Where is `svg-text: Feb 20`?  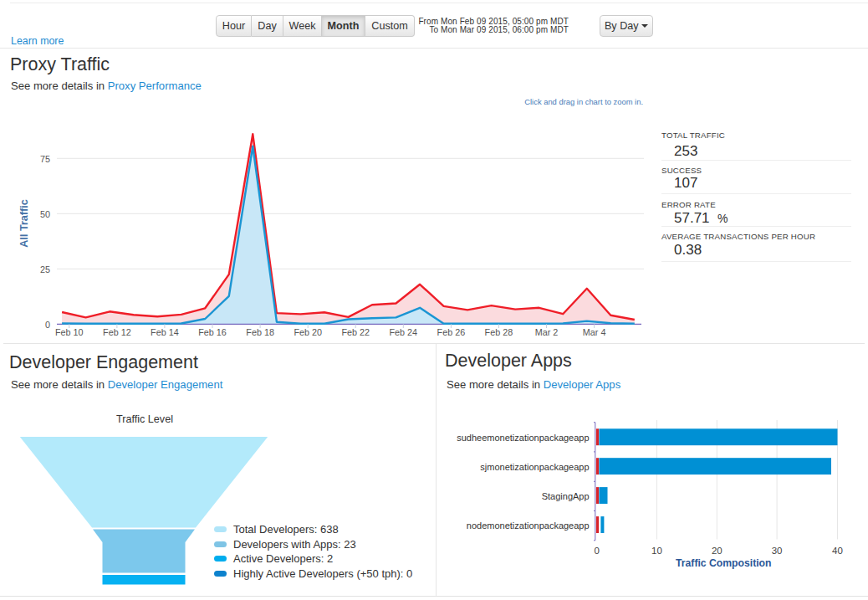 svg-text: Feb 20 is located at coordinates (308, 332).